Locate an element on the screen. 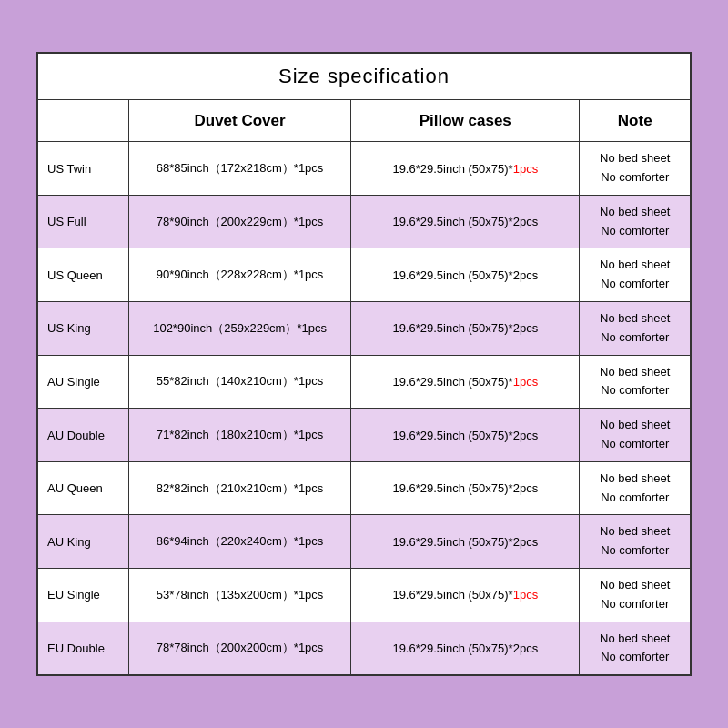  cell-size: EU Double is located at coordinates (84, 648).